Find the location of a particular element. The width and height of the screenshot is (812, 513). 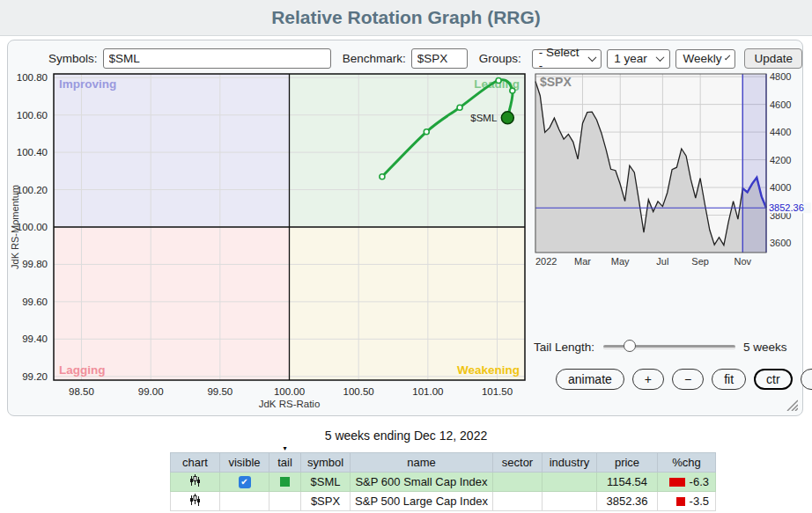

pct-chg-bar is located at coordinates (677, 482).